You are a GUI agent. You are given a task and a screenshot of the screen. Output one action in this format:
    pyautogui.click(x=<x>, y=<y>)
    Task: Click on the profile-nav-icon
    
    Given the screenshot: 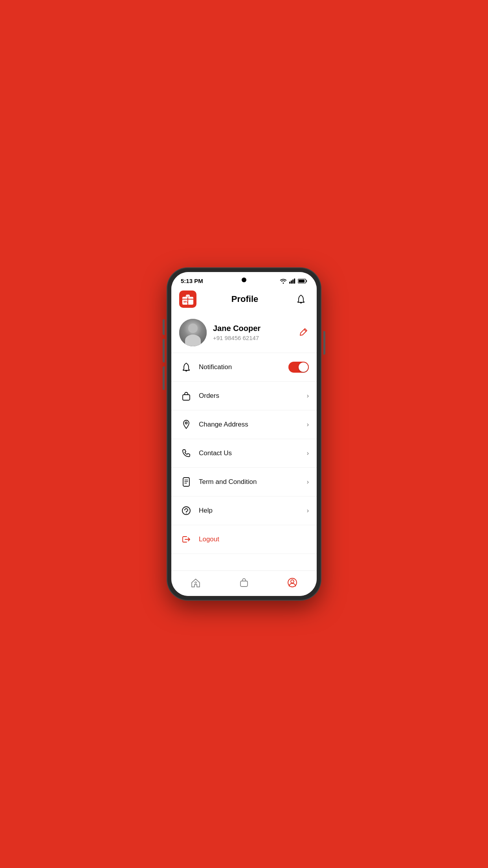 What is the action you would take?
    pyautogui.click(x=292, y=583)
    